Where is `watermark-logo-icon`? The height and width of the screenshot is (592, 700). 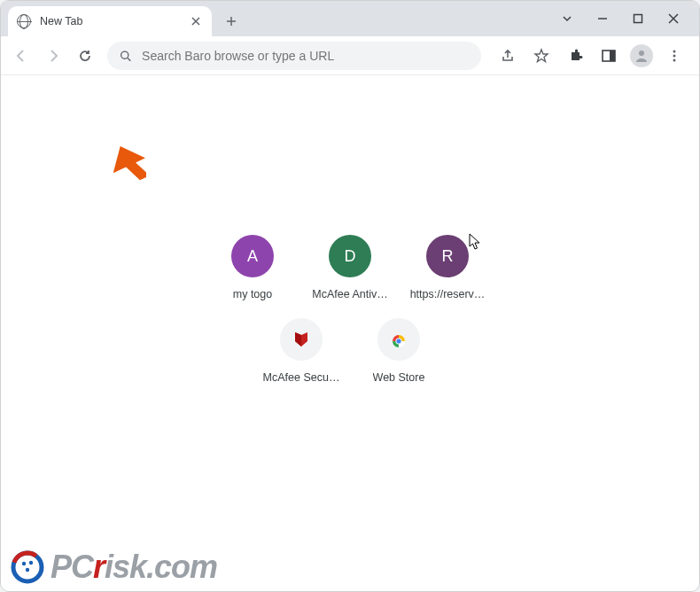
watermark-logo-icon is located at coordinates (27, 567).